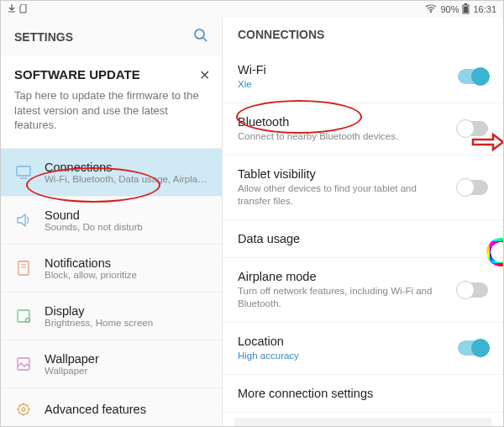  I want to click on download-icon, so click(12, 9).